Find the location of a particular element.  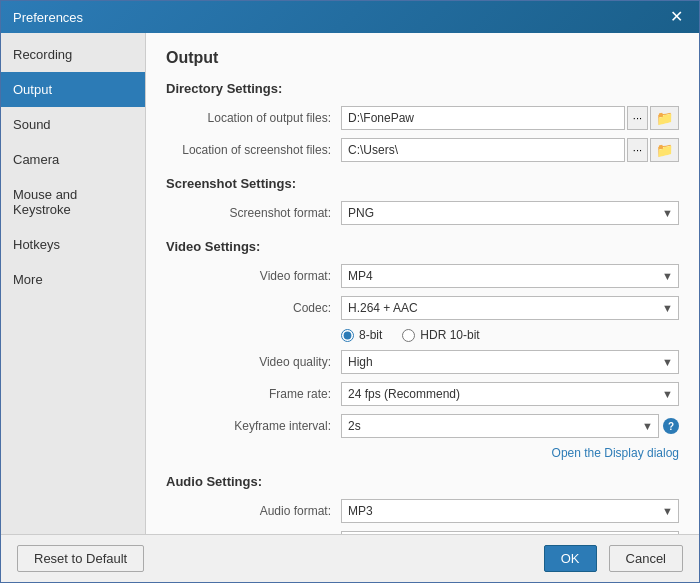

page-title: Output is located at coordinates (422, 58).